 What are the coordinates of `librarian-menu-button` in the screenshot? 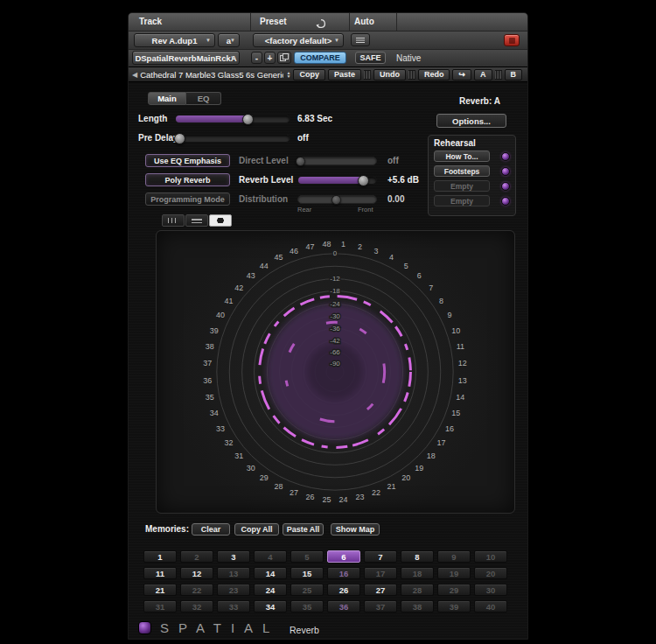 It's located at (360, 40).